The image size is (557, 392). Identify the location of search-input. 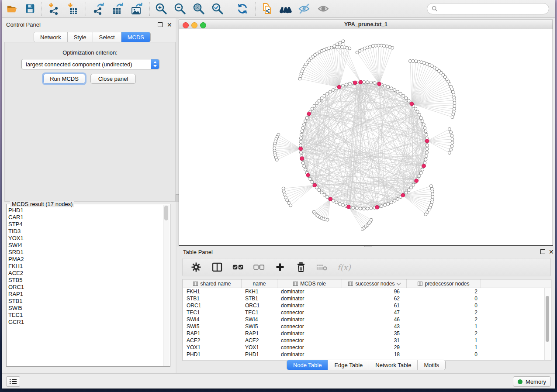
(495, 9).